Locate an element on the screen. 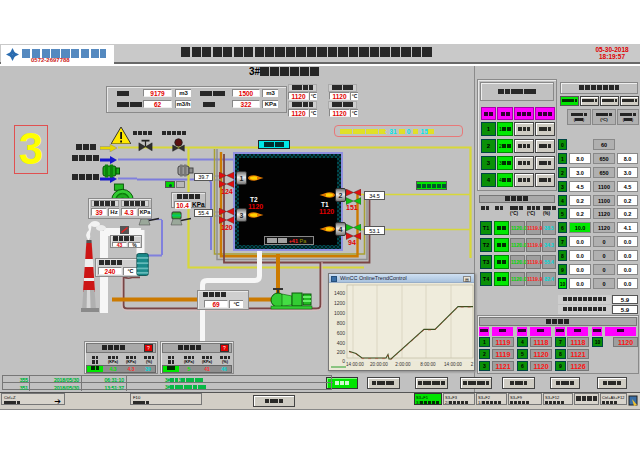 This screenshot has height=449, width=640. svg-text: 600 is located at coordinates (342, 333).